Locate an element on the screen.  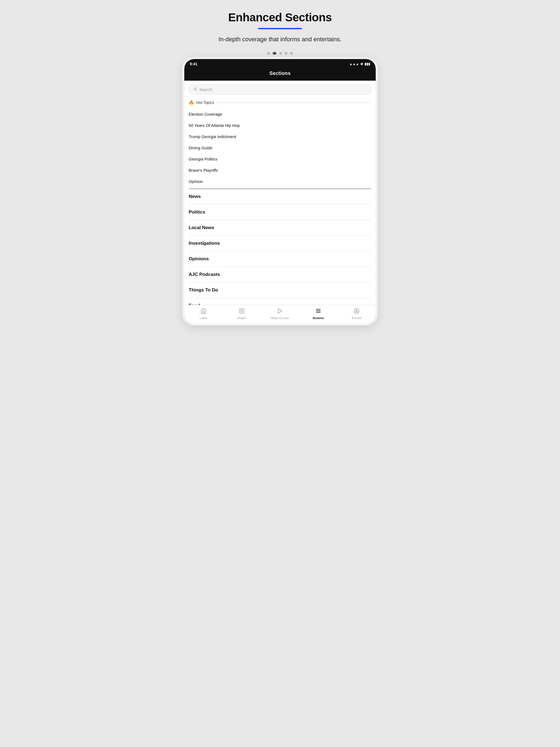
section-food: Food is located at coordinates (280, 302).